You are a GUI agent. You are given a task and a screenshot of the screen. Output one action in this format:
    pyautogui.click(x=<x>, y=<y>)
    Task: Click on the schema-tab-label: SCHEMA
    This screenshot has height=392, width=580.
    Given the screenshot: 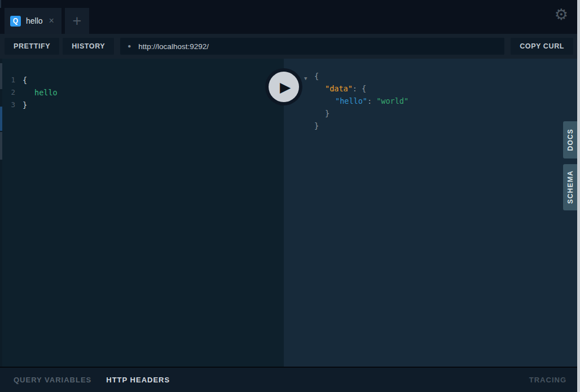 What is the action you would take?
    pyautogui.click(x=570, y=187)
    